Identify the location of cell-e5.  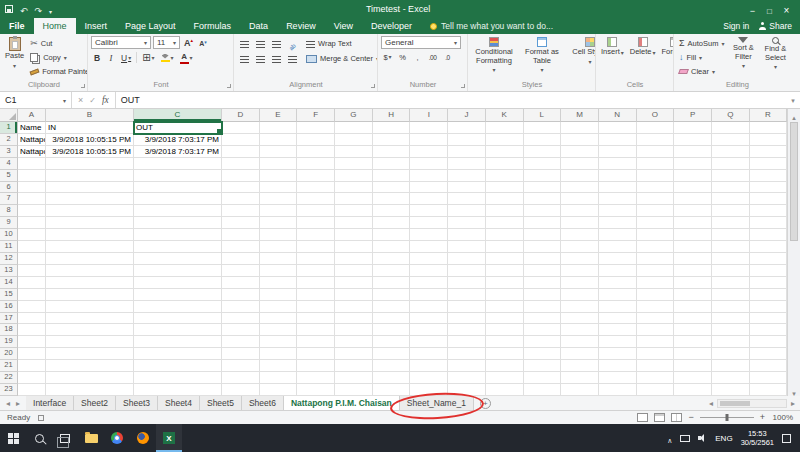
(279, 176).